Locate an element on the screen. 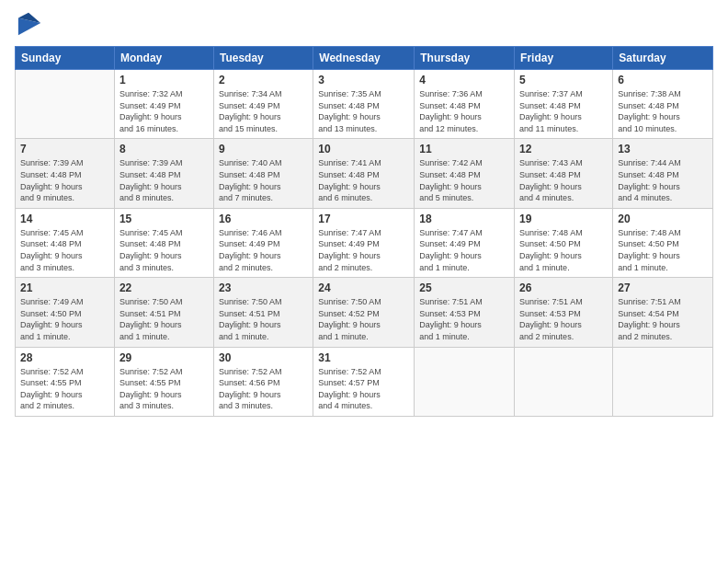 This screenshot has width=728, height=563. day-number: 6 is located at coordinates (663, 80).